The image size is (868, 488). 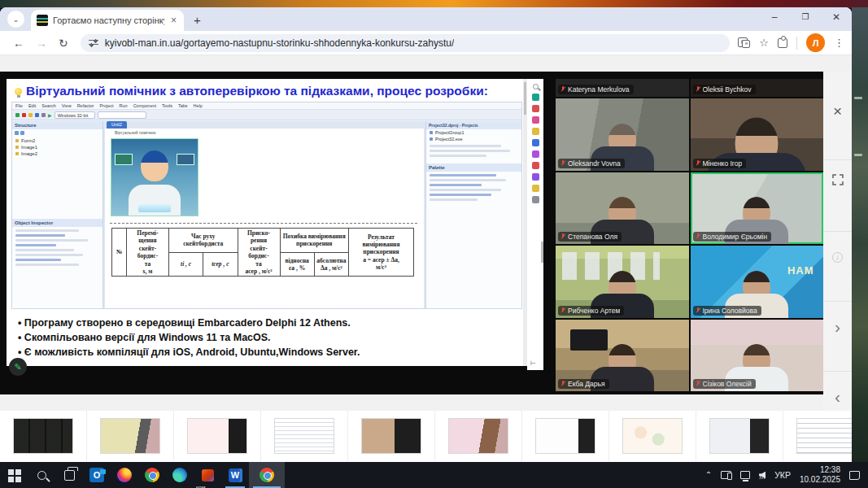 What do you see at coordinates (111, 133) in the screenshot?
I see `form-icon` at bounding box center [111, 133].